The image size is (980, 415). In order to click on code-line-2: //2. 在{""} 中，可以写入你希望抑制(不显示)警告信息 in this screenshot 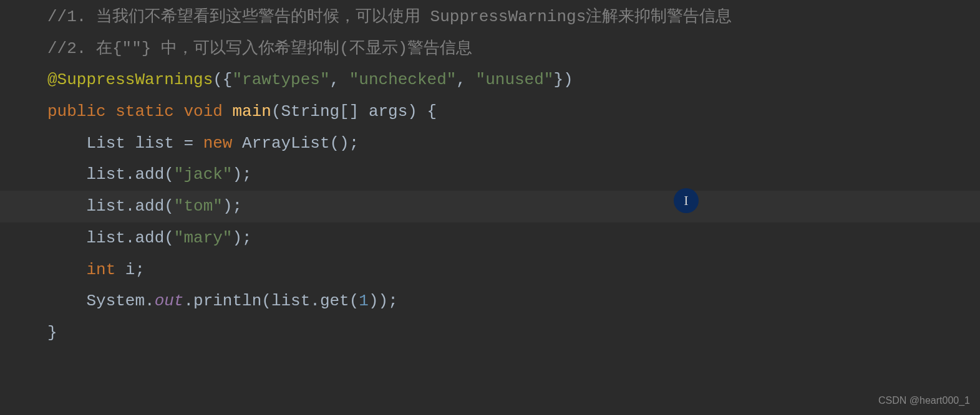, I will do `click(514, 49)`.